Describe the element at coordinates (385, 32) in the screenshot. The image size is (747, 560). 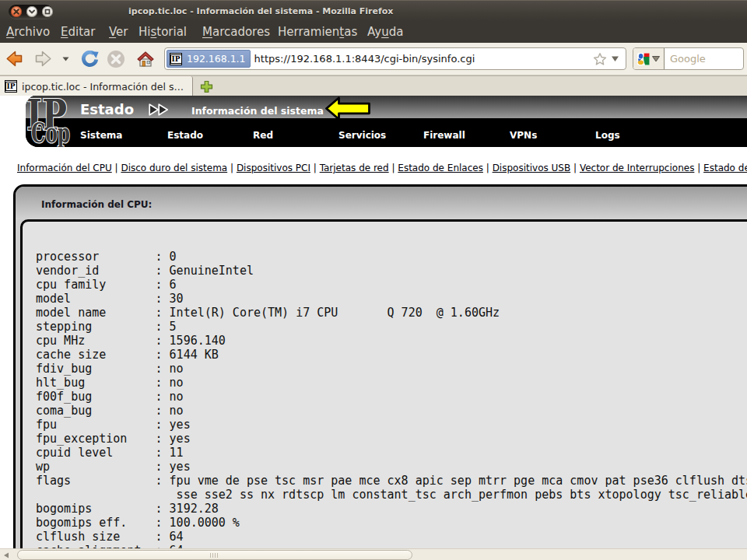
I see `menu-ayuda: Ayuda` at that location.